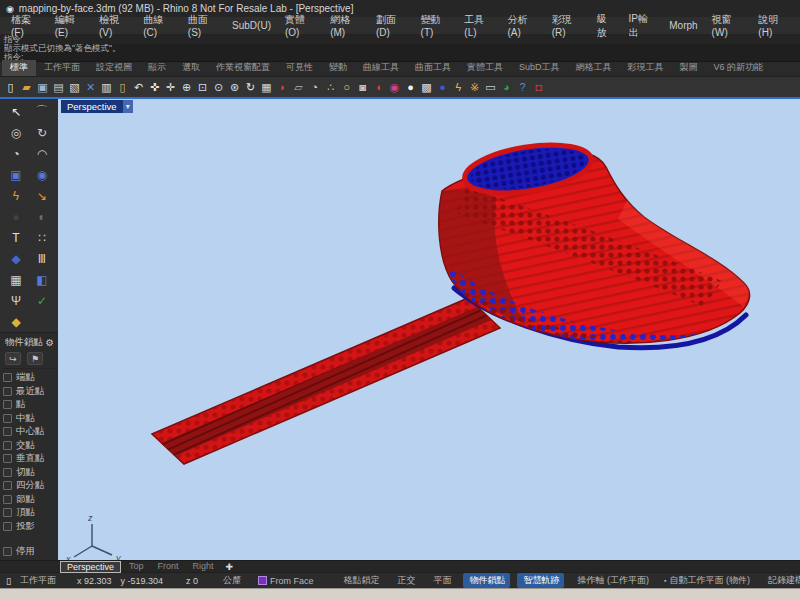  Describe the element at coordinates (522, 87) in the screenshot. I see `help-icon: ?` at that location.